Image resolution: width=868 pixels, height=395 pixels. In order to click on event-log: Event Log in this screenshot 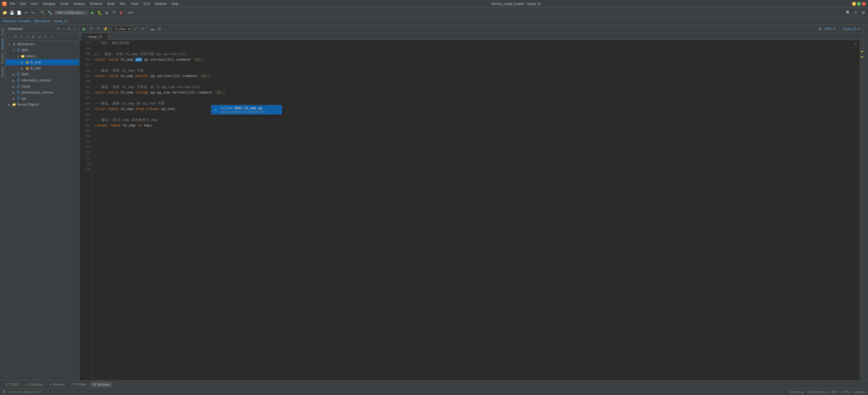, I will do `click(797, 392)`.